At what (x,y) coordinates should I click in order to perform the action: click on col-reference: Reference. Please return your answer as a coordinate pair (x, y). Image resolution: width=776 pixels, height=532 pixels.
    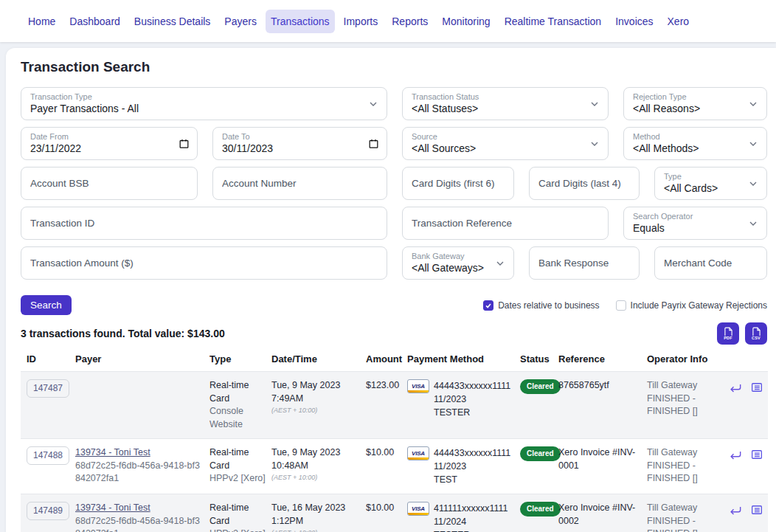
    Looking at the image, I should click on (603, 359).